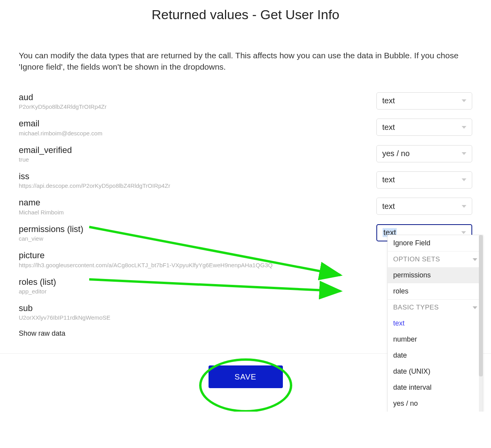 The image size is (491, 448). I want to click on field-name: aud, so click(194, 97).